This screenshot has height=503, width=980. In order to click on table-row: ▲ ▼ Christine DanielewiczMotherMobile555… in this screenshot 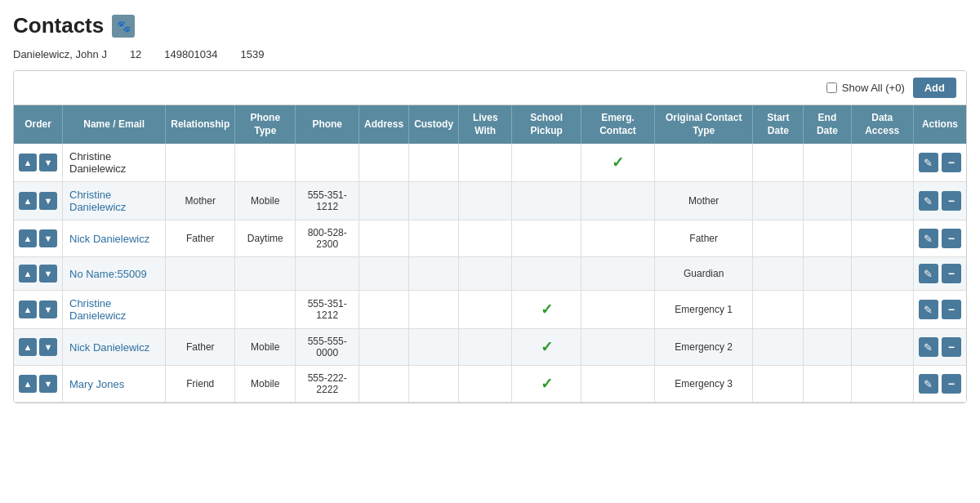, I will do `click(490, 201)`.